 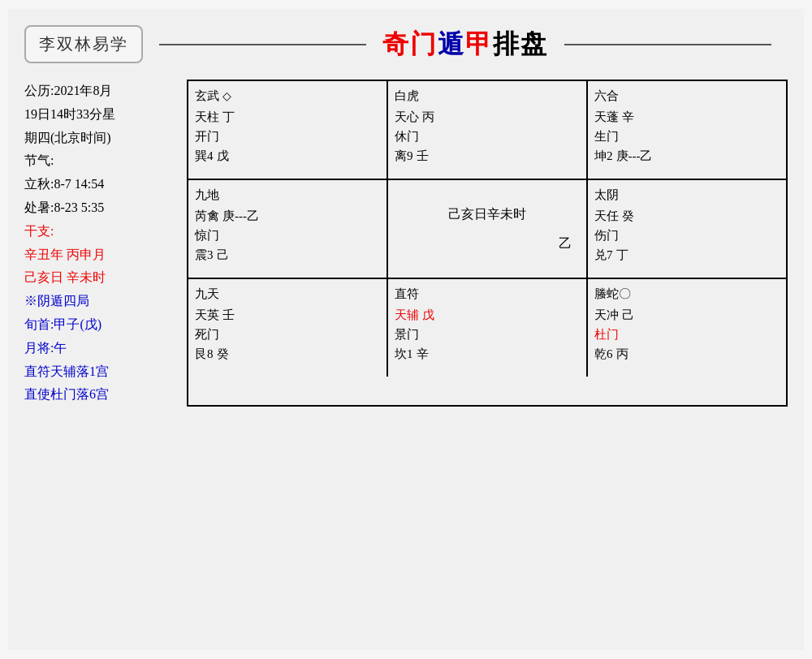 I want to click on cell-2-3-star: 天任, so click(x=607, y=216).